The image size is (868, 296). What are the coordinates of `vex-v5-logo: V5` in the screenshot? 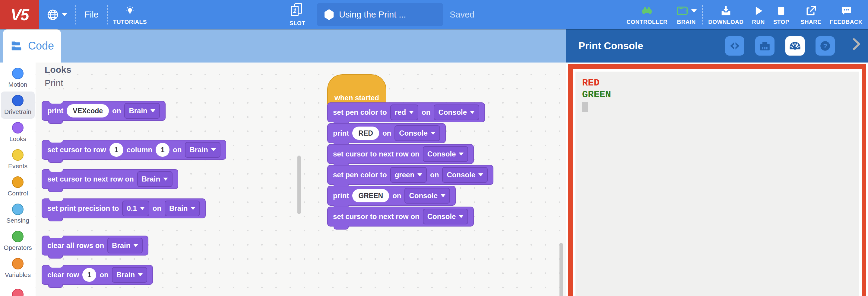 It's located at (20, 15).